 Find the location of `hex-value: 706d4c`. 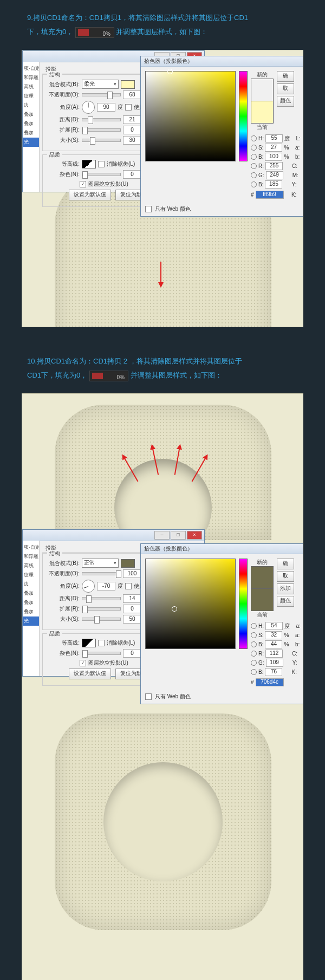

hex-value: 706d4c is located at coordinates (270, 683).